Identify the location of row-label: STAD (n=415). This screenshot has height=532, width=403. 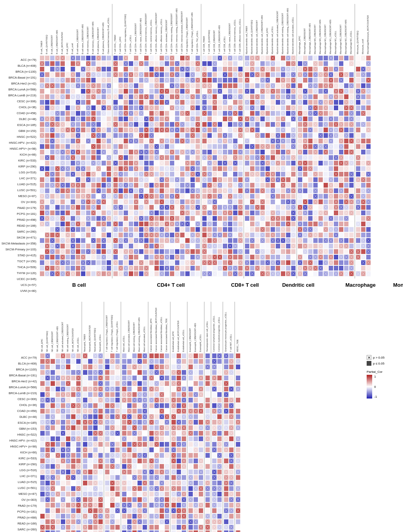
(20, 255).